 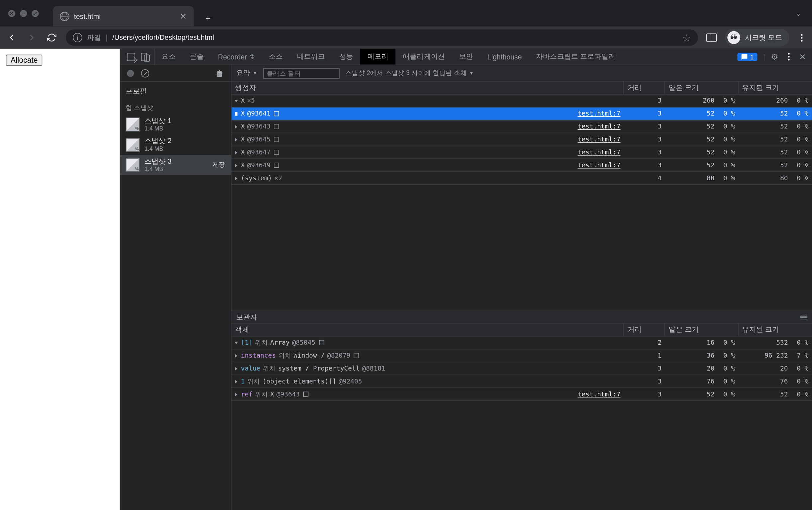 I want to click on device-toggle-icon, so click(x=144, y=57).